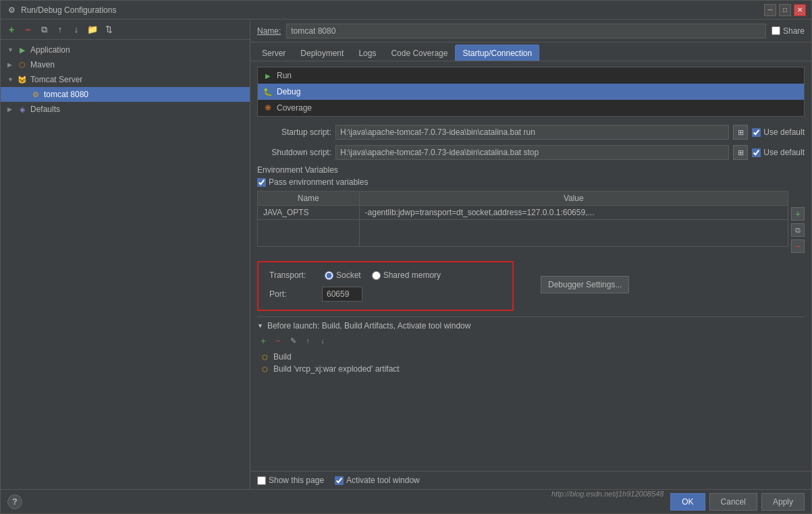 This screenshot has height=514, width=812. Describe the element at coordinates (522, 219) in the screenshot. I see `env-vars-table: Name Value JAVA_OPTS -agentlib:jdwp=tran…` at that location.